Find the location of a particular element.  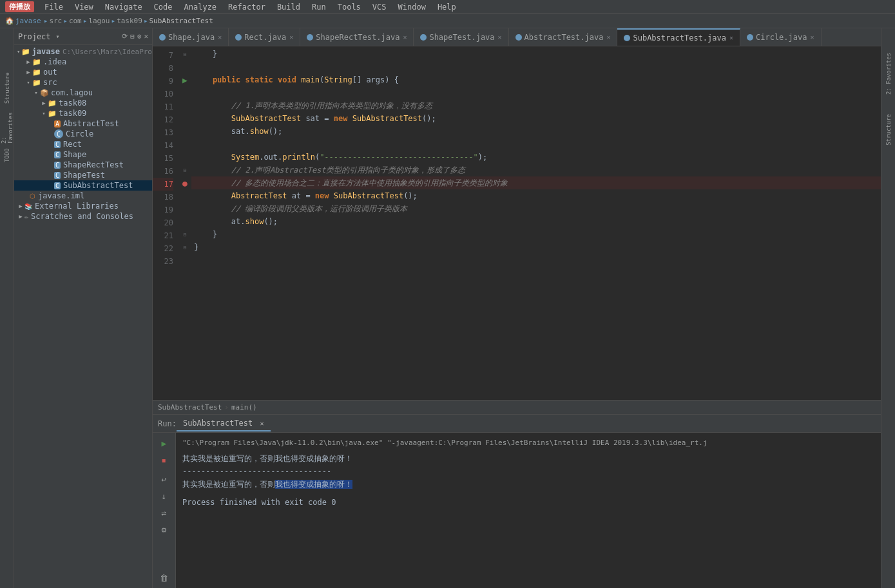

tree-item-comlagou: ▾ 📦 com.lagou is located at coordinates (83, 93).